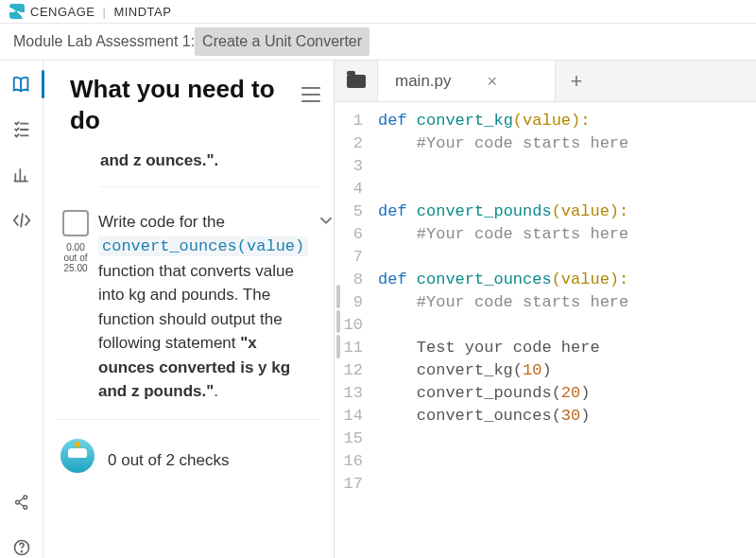 The image size is (756, 558). What do you see at coordinates (76, 223) in the screenshot?
I see `task-checkbox` at bounding box center [76, 223].